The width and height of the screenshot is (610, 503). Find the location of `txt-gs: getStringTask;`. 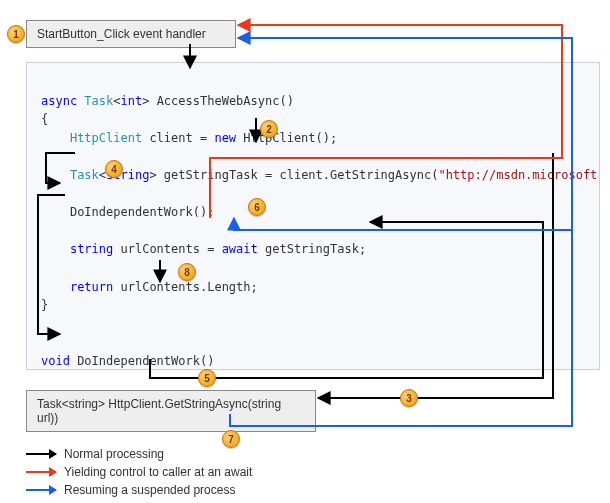

txt-gs: getStringTask; is located at coordinates (312, 249).